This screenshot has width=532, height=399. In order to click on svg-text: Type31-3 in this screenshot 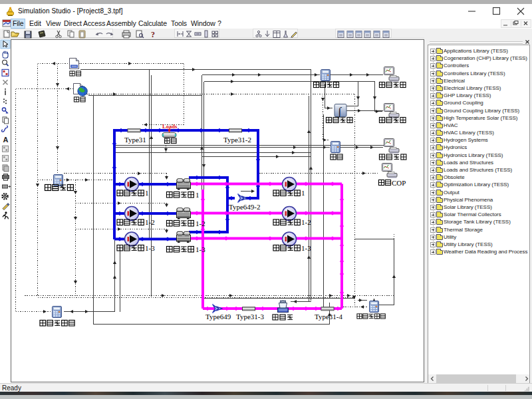, I will do `click(250, 317)`.